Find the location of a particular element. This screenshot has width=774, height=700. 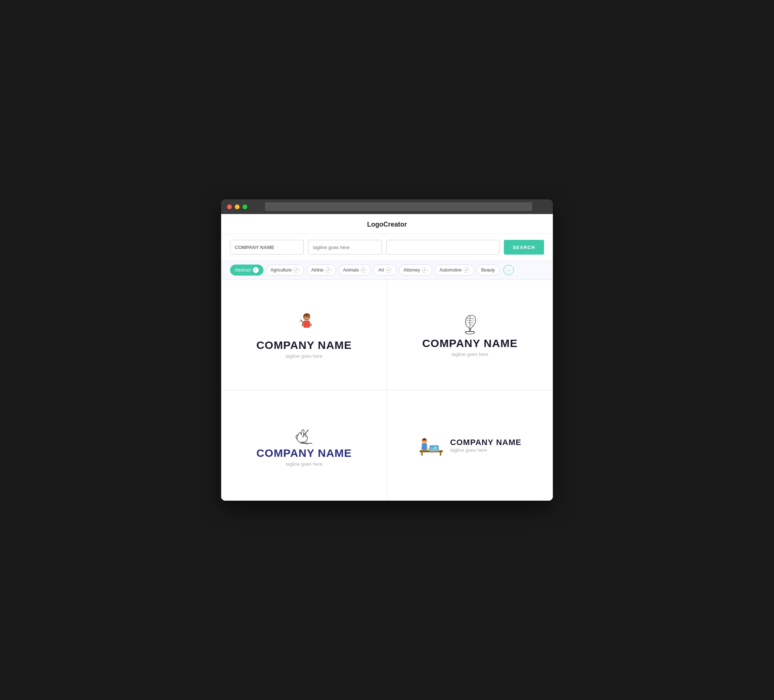

tagline-input is located at coordinates (345, 247).